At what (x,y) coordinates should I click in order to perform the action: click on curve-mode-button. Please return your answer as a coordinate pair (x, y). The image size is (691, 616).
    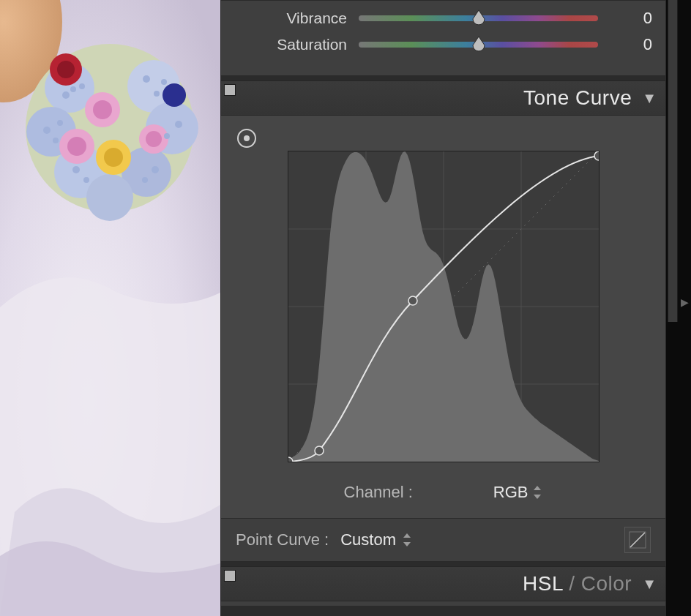
    Looking at the image, I should click on (638, 540).